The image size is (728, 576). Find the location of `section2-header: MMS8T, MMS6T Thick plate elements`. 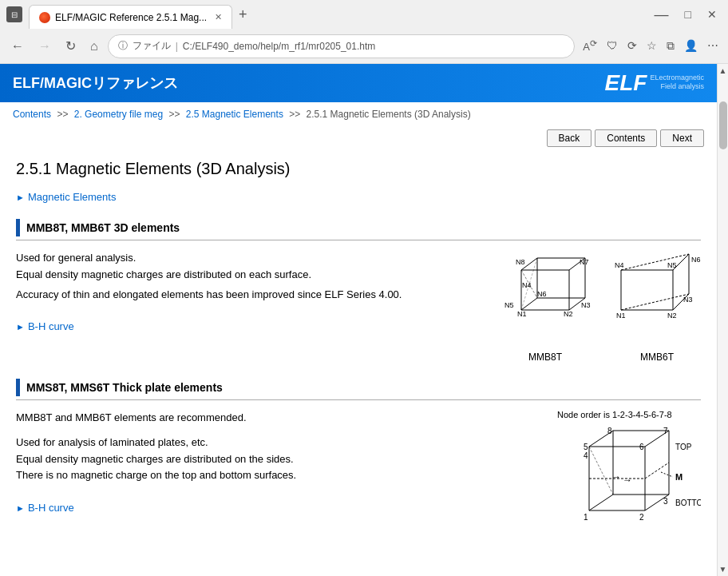

section2-header: MMS8T, MMS6T Thick plate elements is located at coordinates (358, 390).